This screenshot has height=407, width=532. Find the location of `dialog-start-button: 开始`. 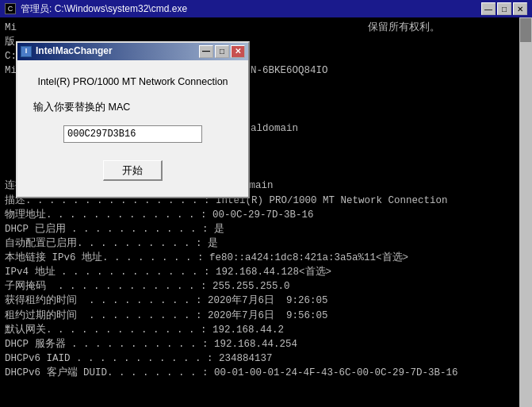

dialog-start-button: 开始 is located at coordinates (133, 171).